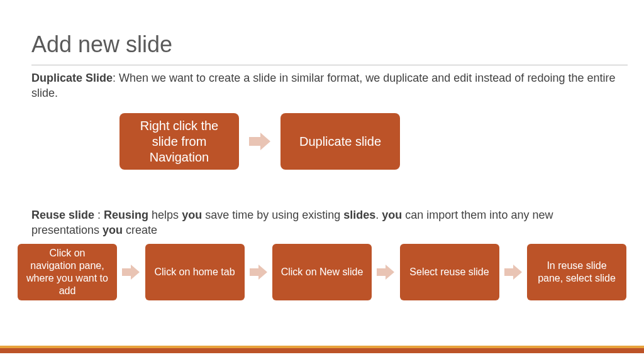 The height and width of the screenshot is (362, 644). Describe the element at coordinates (450, 272) in the screenshot. I see `flow2-step-4: Select reuse slide` at that location.